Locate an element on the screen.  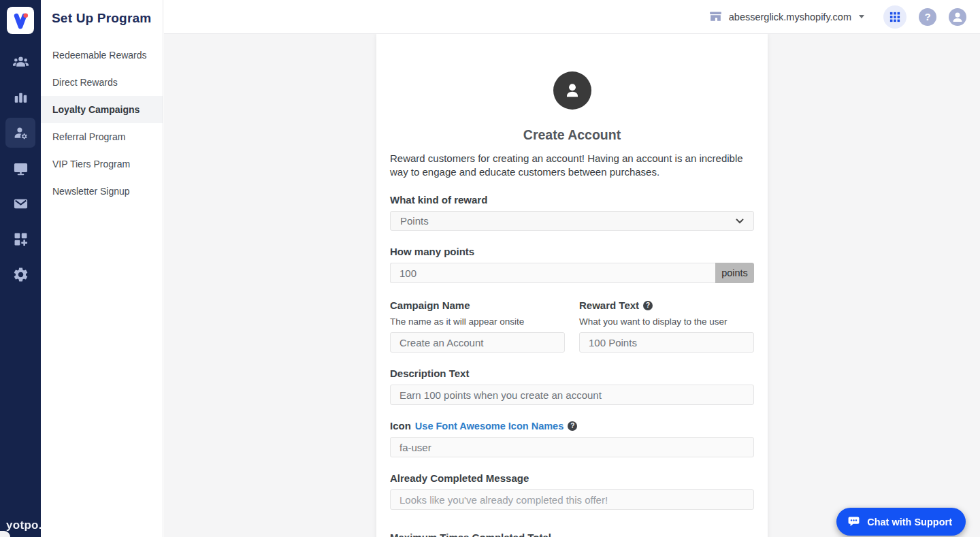
max-times-label: Maximum Times Completed Total is located at coordinates (572, 534).